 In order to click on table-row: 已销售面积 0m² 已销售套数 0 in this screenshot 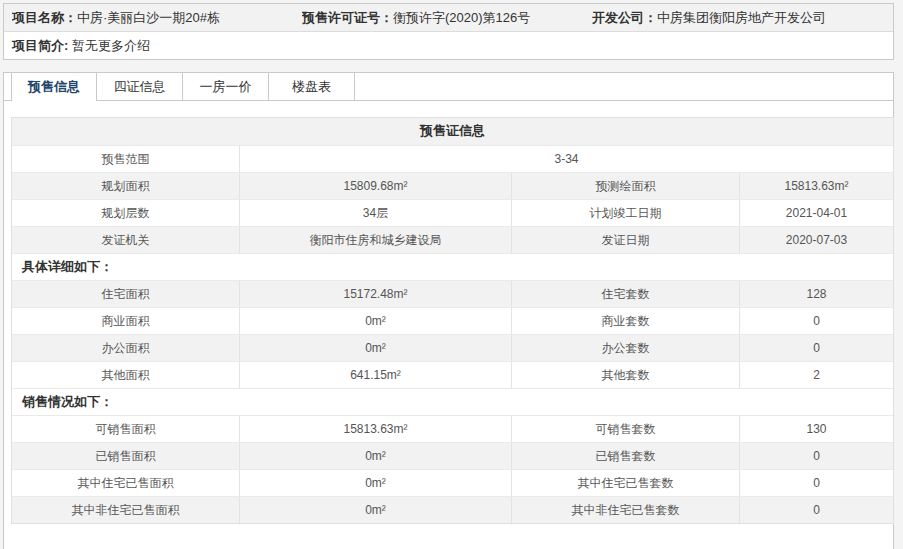, I will do `click(452, 456)`.